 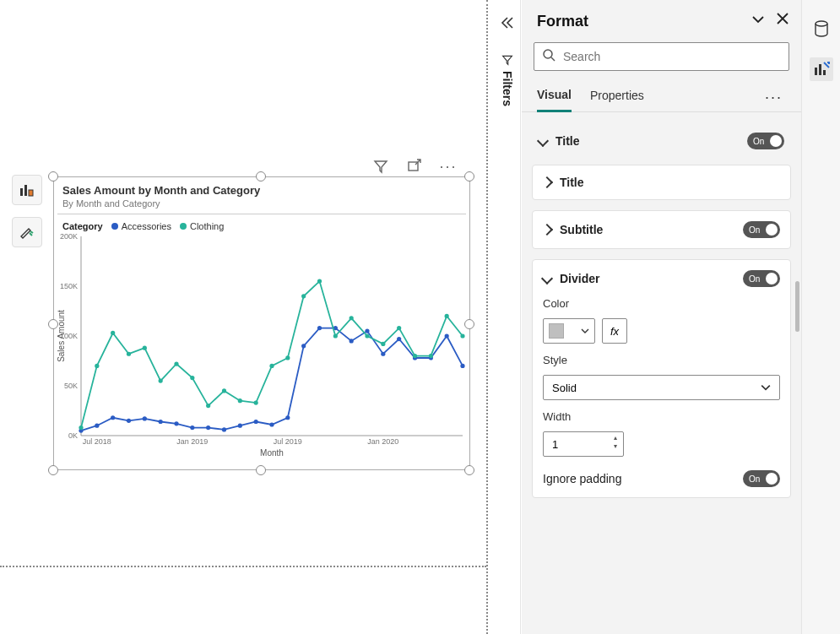 What do you see at coordinates (615, 331) in the screenshot?
I see `fx-button: fx` at bounding box center [615, 331].